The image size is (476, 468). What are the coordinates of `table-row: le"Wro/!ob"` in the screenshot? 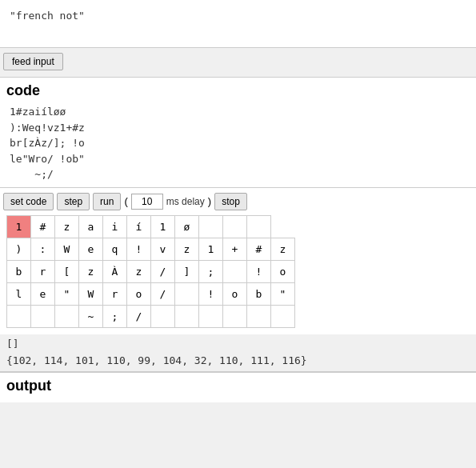 It's located at (151, 294).